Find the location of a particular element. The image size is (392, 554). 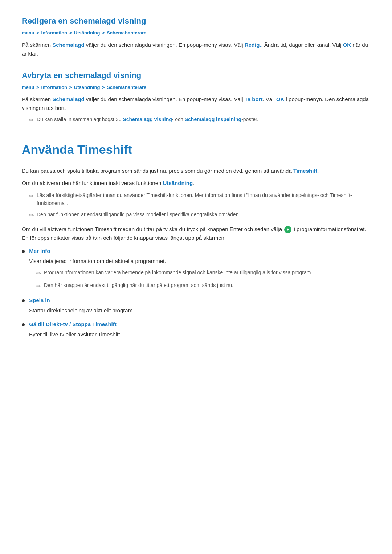

section2-breadcrumb: menu > Information > Utsändning > Schema… is located at coordinates (196, 88).